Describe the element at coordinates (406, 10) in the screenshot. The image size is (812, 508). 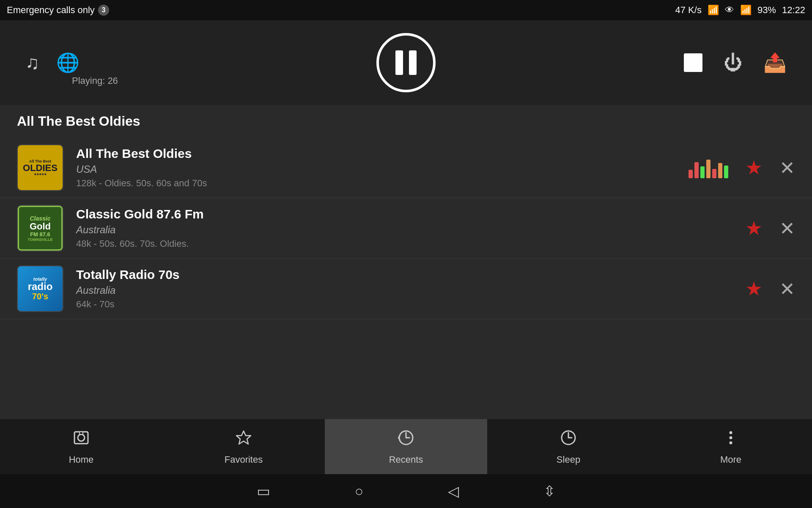
I see `status-bar: Emergency calls only 3 47 K/s 📶 👁 📶 93% …` at that location.